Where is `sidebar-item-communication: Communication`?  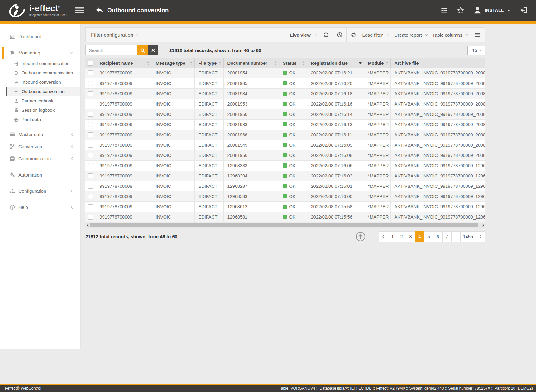 sidebar-item-communication: Communication is located at coordinates (41, 159).